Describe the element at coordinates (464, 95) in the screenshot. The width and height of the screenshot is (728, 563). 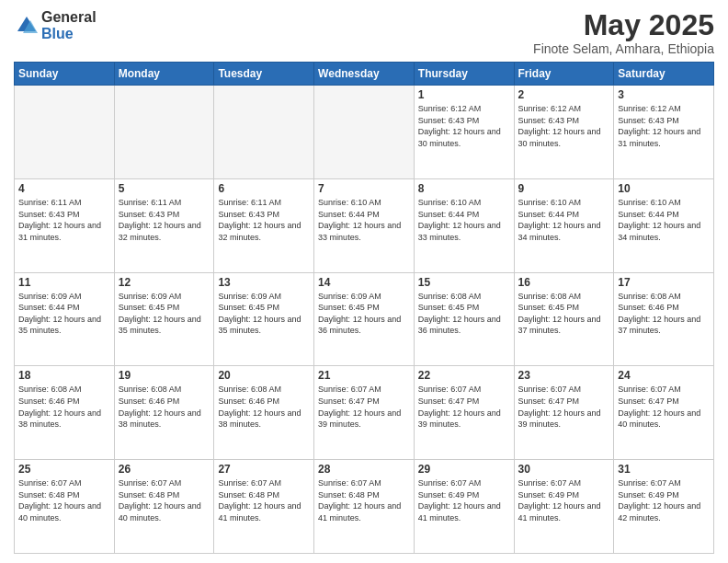
I see `day-number: 1` at that location.